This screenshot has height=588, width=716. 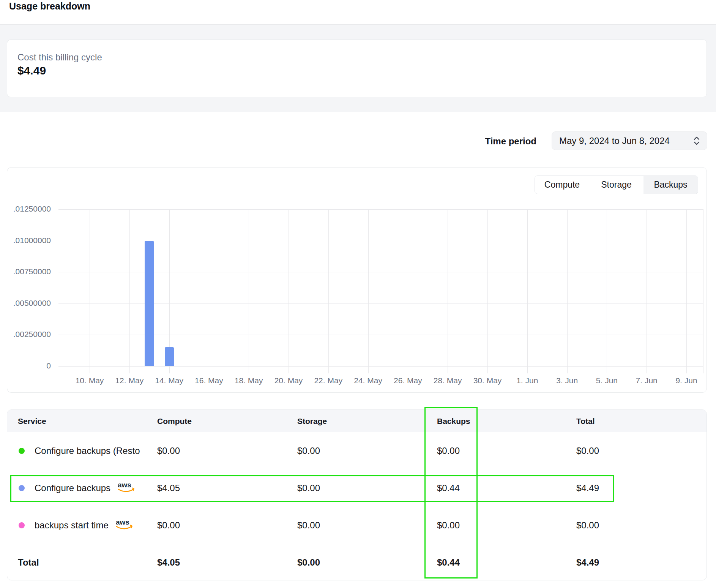 I want to click on time-period-label: Time period, so click(x=511, y=141).